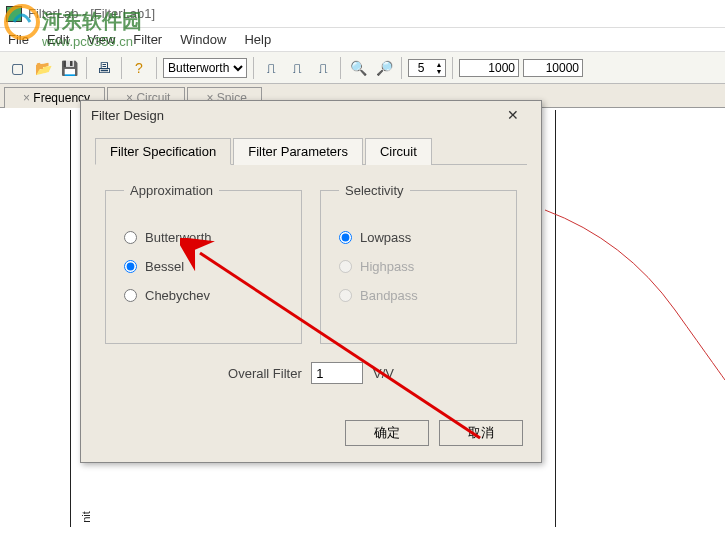  I want to click on highpass-icon: ⎍, so click(297, 68).